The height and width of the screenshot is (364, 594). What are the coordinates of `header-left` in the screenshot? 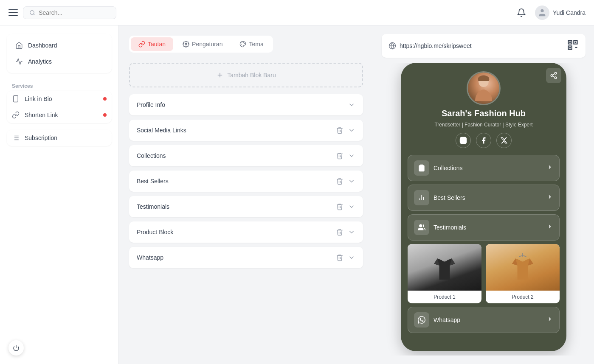 It's located at (62, 13).